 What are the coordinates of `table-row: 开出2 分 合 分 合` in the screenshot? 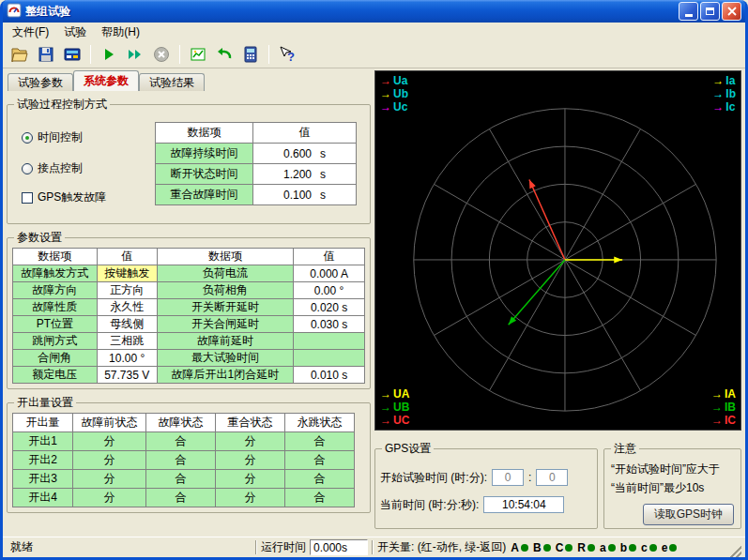 It's located at (184, 461).